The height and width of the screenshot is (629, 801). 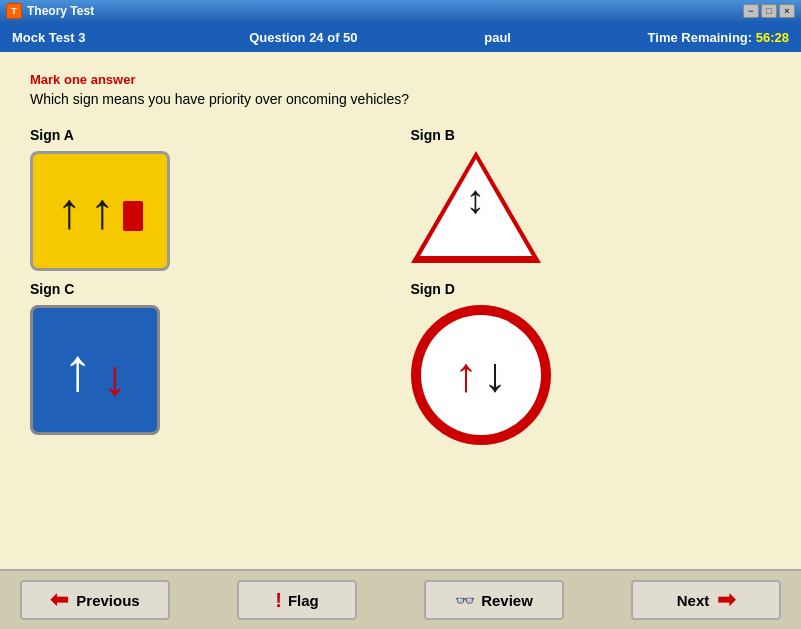 I want to click on previous-button: ⬅ Previous, so click(x=95, y=600).